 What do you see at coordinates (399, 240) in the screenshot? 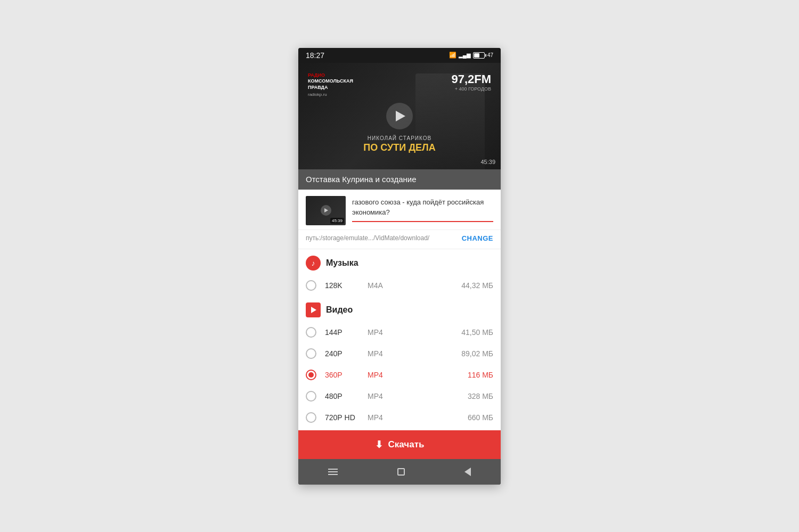
I see `path-row: путь:/storage/emulate.../VidMate/downloa…` at bounding box center [399, 240].